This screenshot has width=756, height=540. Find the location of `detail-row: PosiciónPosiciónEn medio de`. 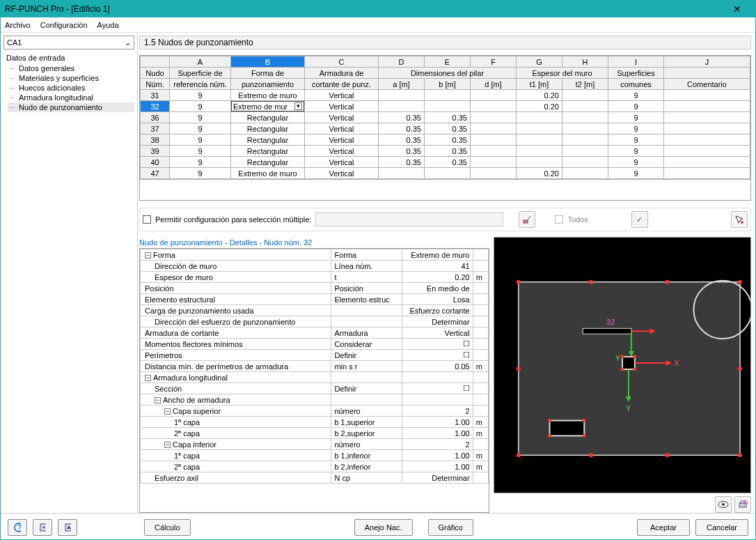

detail-row: PosiciónPosiciónEn medio de is located at coordinates (315, 288).